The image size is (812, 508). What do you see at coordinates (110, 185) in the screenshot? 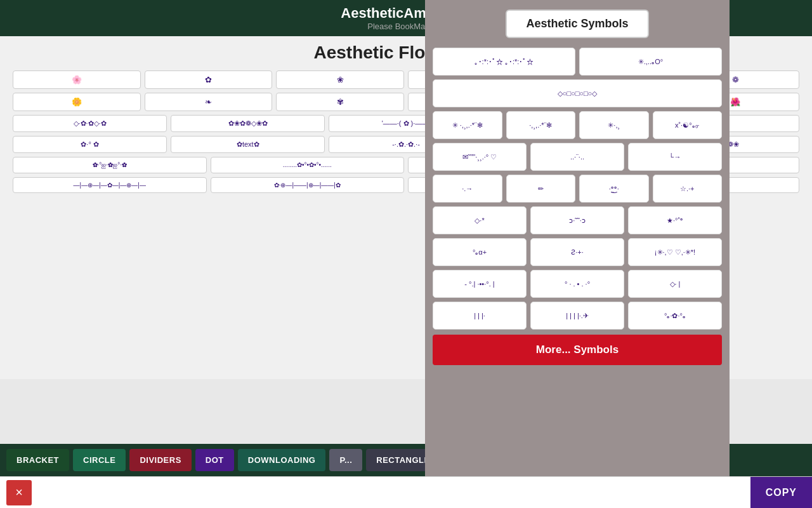
I see `symbol-cell: —|—⊕—|—✿—|—⊕—|—` at bounding box center [110, 185].